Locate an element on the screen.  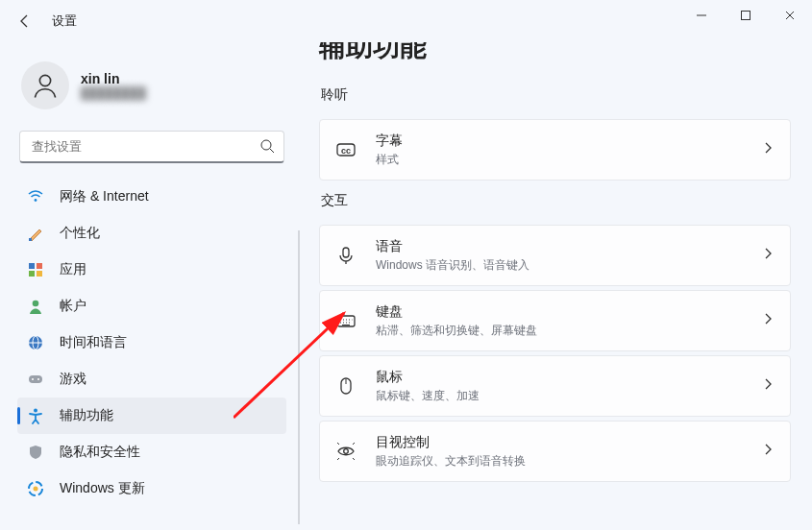
back-button is located at coordinates (25, 21).